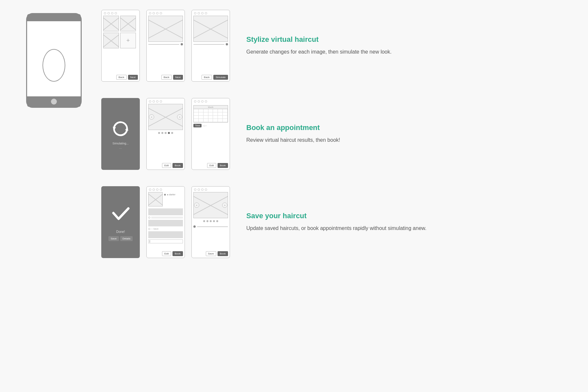 The height and width of the screenshot is (392, 588). What do you see at coordinates (211, 46) in the screenshot?
I see `screen-simulate: Back Simulate` at bounding box center [211, 46].